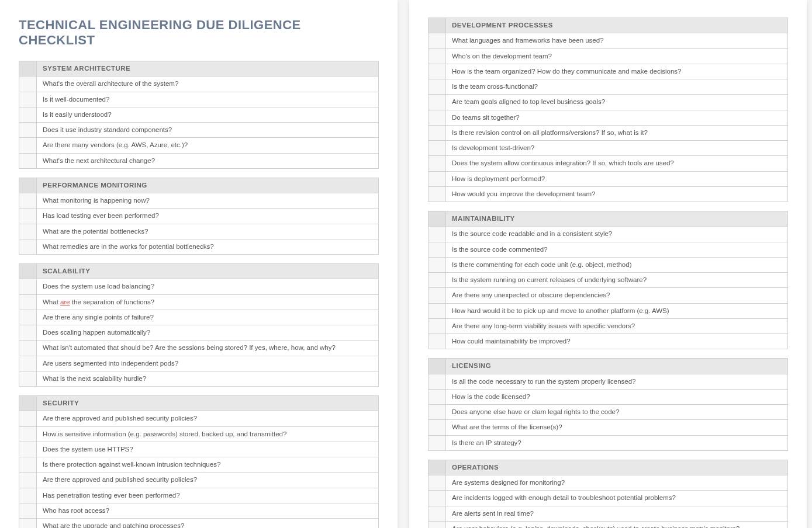  What do you see at coordinates (208, 348) in the screenshot?
I see `checklist-item-text: What isn't automated that should be? Are…` at bounding box center [208, 348].